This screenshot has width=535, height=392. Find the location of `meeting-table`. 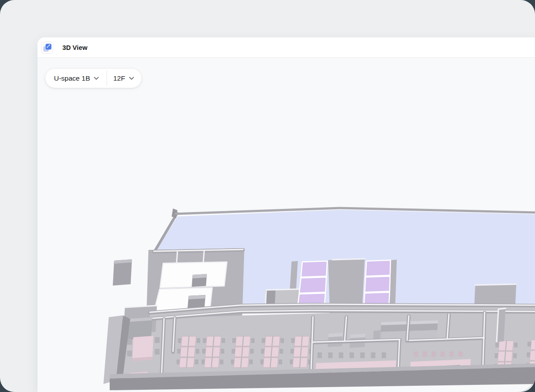

meeting-table is located at coordinates (143, 347).